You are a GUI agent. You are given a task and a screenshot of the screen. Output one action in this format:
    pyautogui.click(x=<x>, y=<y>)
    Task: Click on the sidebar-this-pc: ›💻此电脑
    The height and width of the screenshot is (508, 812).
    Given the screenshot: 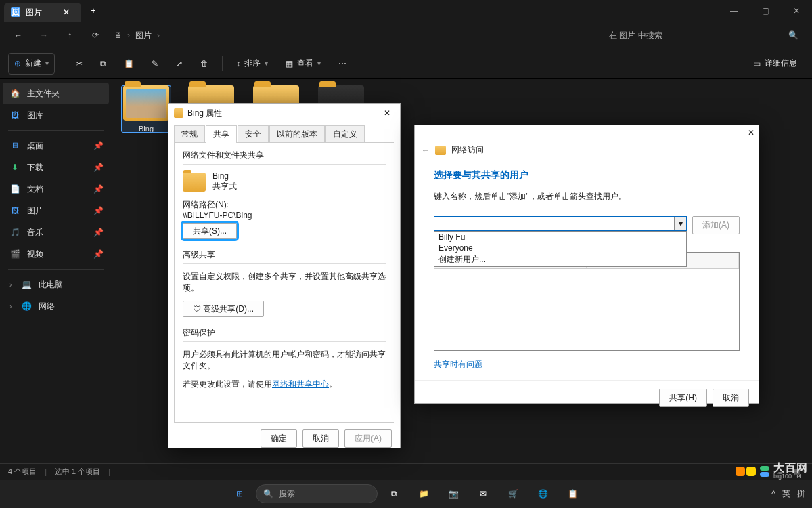 What is the action you would take?
    pyautogui.click(x=55, y=284)
    